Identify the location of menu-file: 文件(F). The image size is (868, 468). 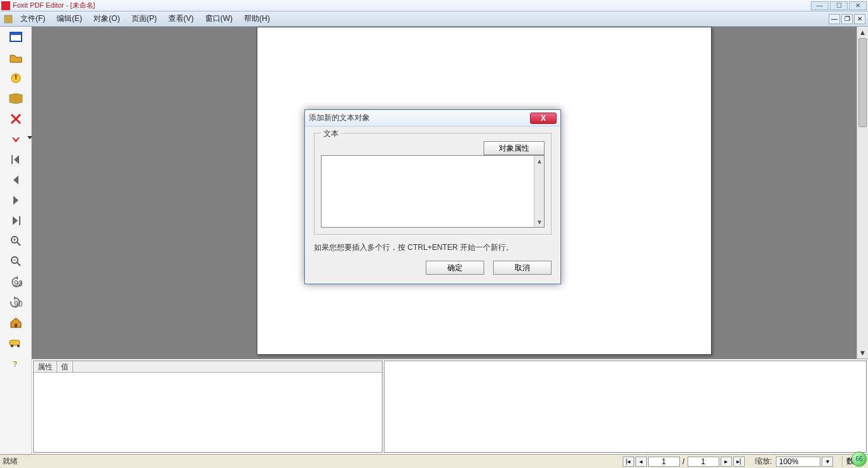
(33, 19).